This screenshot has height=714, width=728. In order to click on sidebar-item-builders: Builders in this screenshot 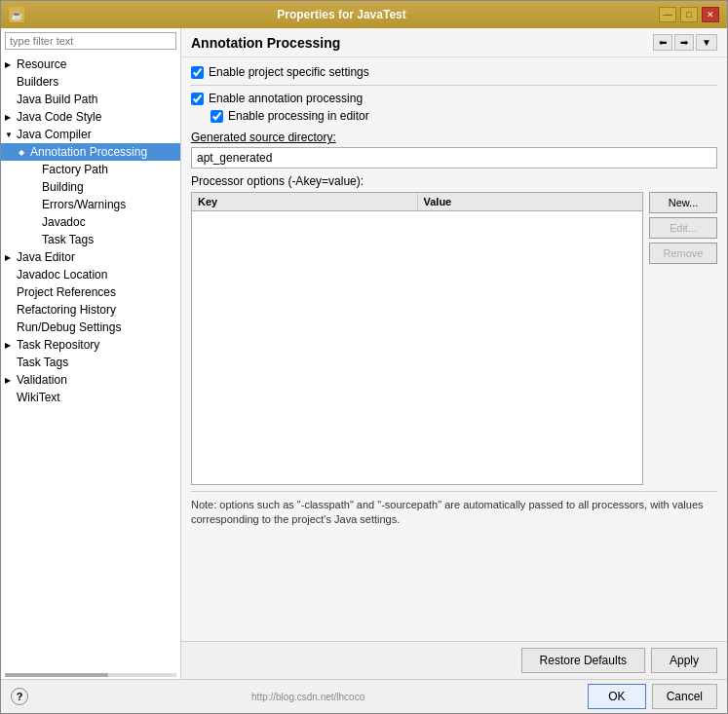, I will do `click(91, 82)`.